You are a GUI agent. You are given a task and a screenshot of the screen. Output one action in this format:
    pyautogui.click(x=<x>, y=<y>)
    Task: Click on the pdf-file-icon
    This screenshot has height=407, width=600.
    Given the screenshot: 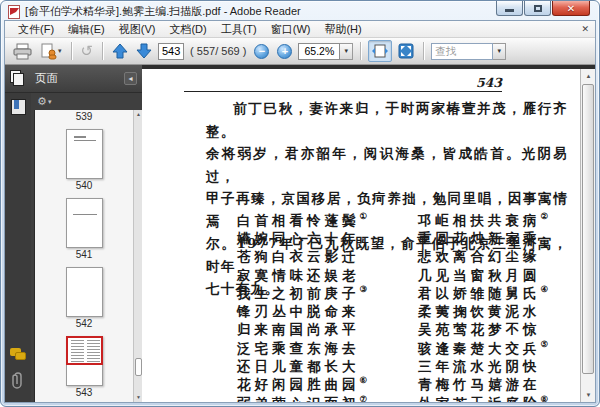 What is the action you would take?
    pyautogui.click(x=14, y=12)
    